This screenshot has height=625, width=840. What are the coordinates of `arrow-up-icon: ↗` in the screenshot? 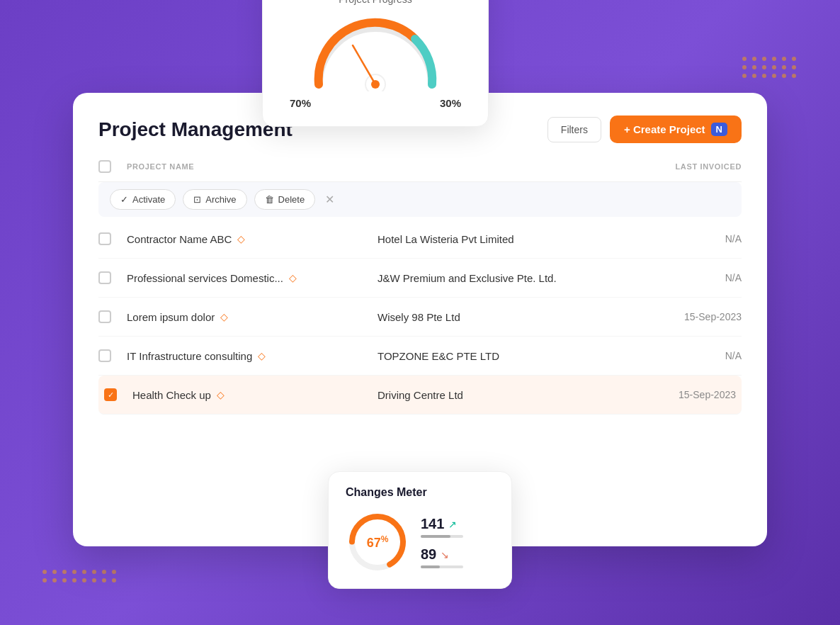 It's located at (453, 524).